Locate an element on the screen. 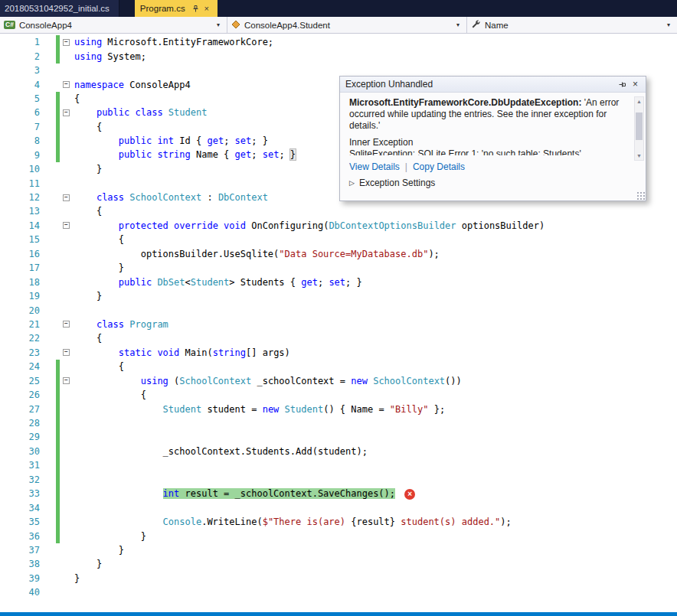 The height and width of the screenshot is (616, 677). code-line: 24 { is located at coordinates (273, 367).